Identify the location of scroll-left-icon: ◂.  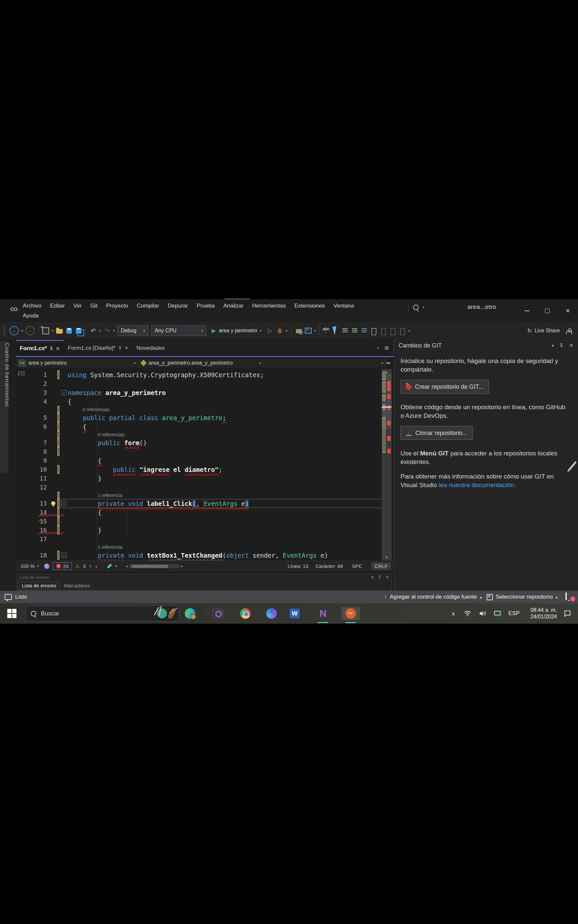
(127, 566).